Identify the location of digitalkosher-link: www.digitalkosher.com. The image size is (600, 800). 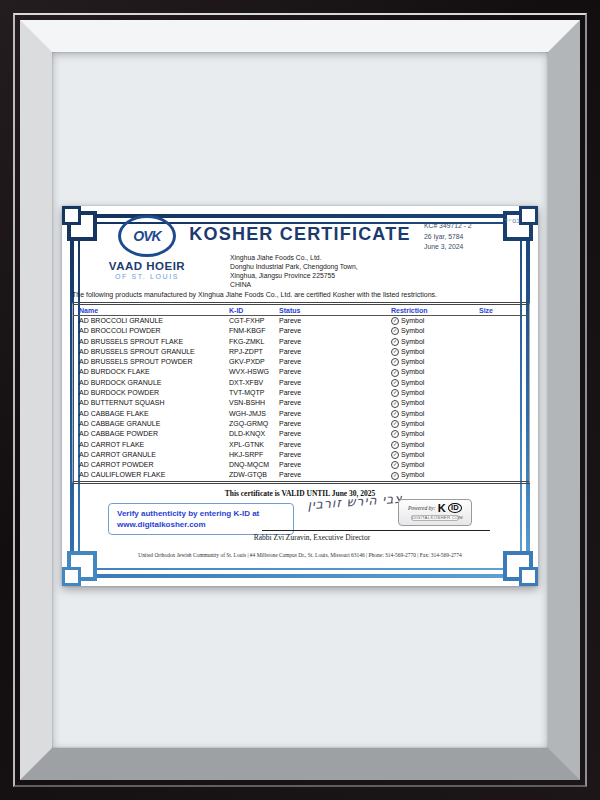
(201, 524).